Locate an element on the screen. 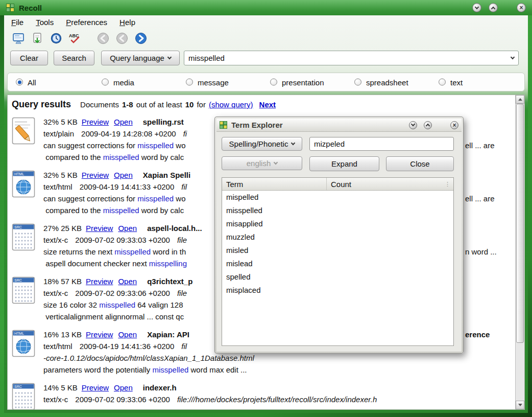 The height and width of the screenshot is (417, 532). snippet-text: wo is located at coordinates (180, 198).